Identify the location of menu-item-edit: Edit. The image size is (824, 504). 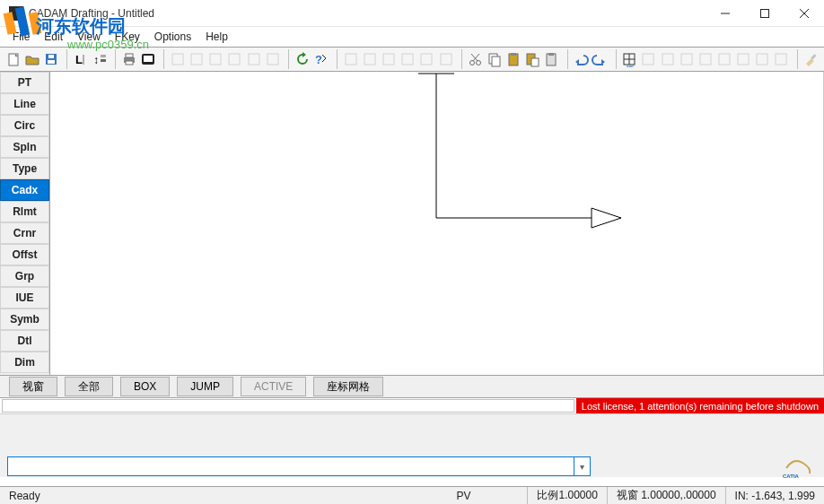
(54, 37).